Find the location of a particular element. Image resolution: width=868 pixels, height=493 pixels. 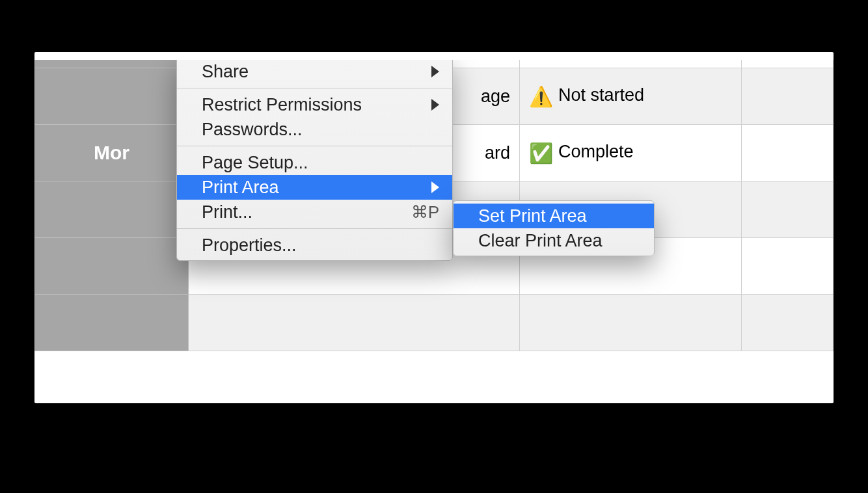

menu-item-print-area: Print Area is located at coordinates (315, 187).